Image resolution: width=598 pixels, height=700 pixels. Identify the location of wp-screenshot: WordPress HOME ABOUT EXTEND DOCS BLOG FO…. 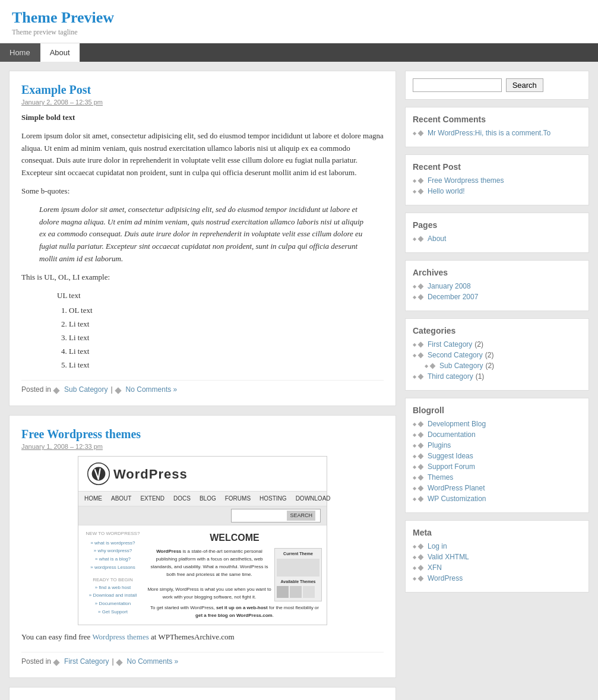
(203, 540).